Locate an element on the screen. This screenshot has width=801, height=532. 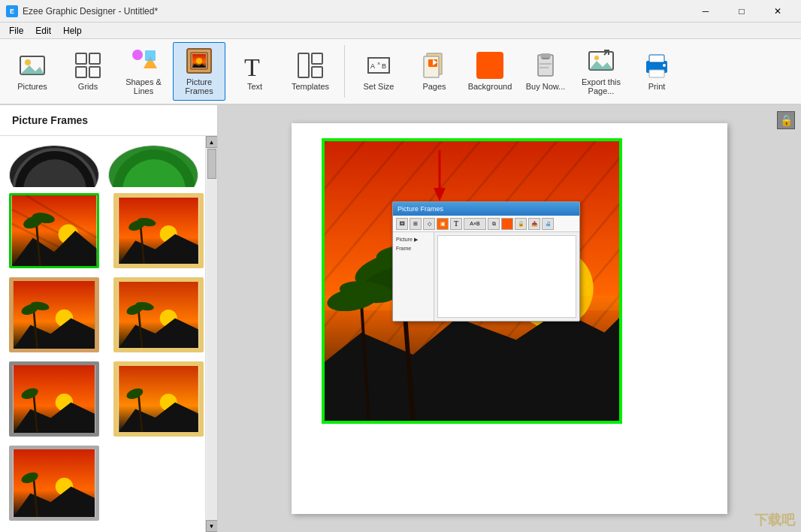
mini-dialog: Picture Frames 🖼 ⊞ ◇ ▣ T A×B ⧉ 🔒 📤 🖨 is located at coordinates (486, 261).